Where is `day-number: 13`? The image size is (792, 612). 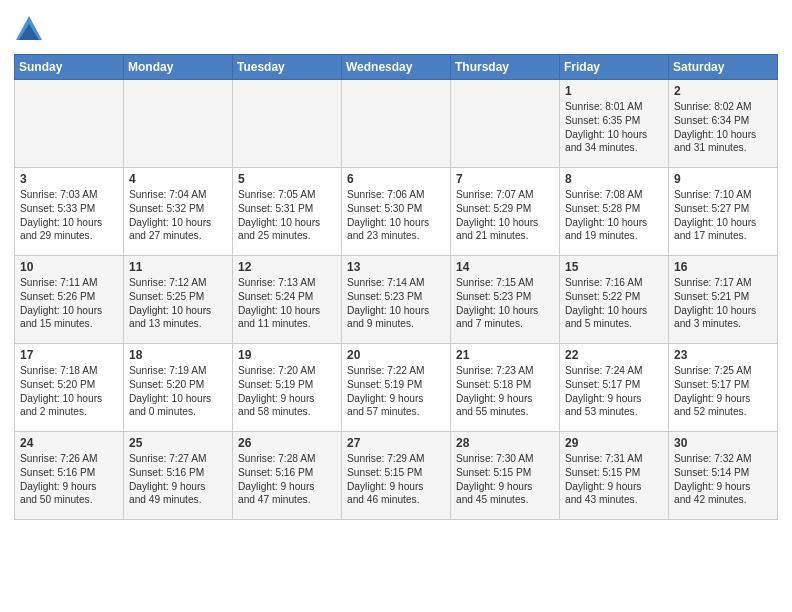
day-number: 13 is located at coordinates (396, 267).